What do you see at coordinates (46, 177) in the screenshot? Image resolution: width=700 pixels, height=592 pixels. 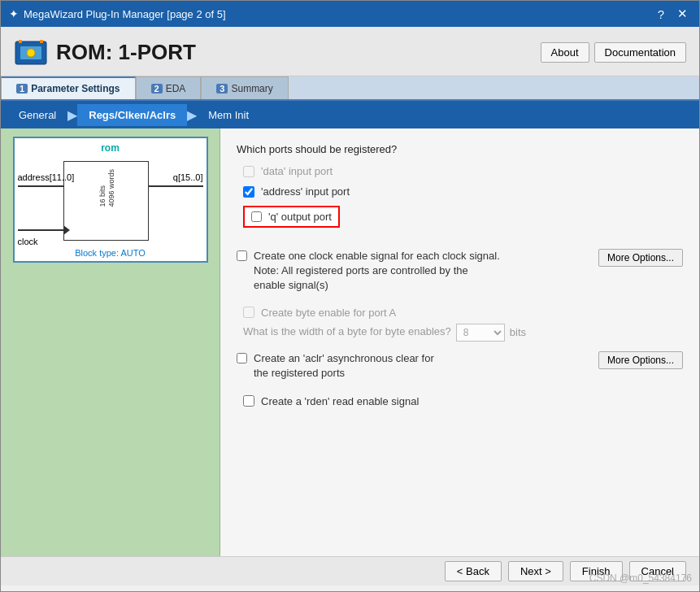 I see `address-port-label: address[11..0]` at bounding box center [46, 177].